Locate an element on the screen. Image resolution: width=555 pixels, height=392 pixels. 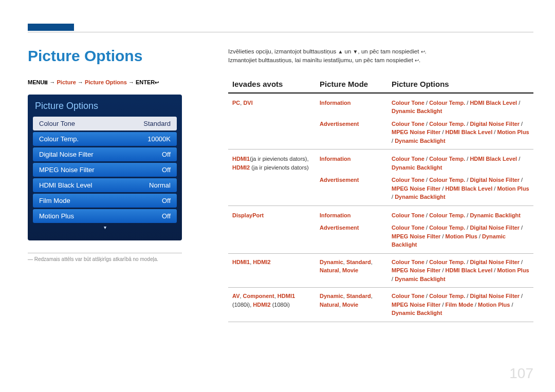
cell-source: PC, DVI is located at coordinates (272, 106).